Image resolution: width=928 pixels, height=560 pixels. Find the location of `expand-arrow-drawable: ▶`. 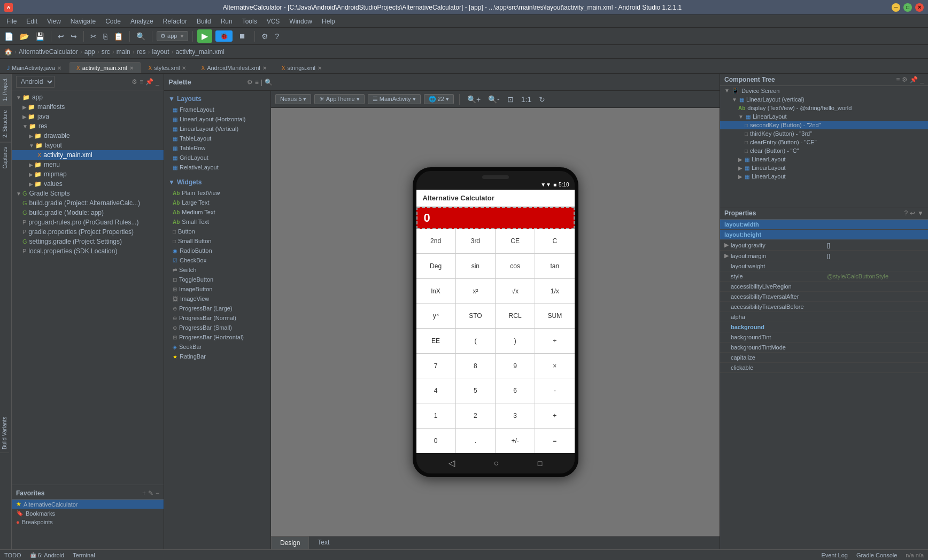

expand-arrow-drawable: ▶ is located at coordinates (31, 136).